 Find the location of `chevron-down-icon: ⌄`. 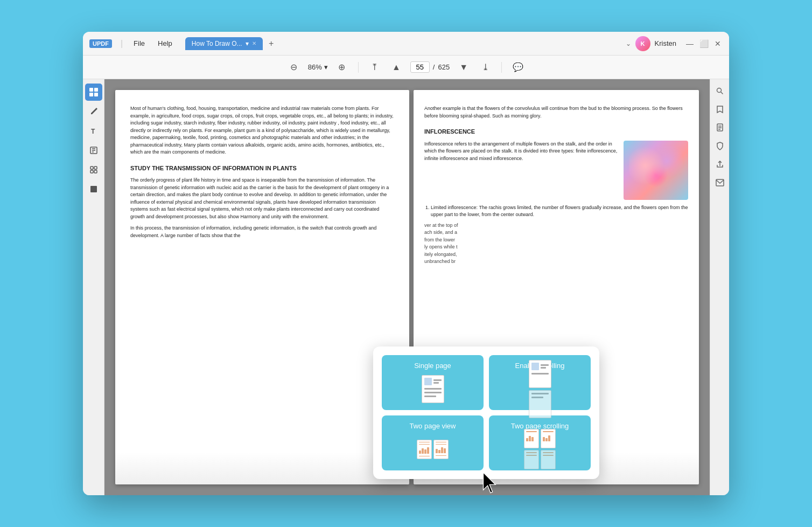

chevron-down-icon: ⌄ is located at coordinates (628, 44).